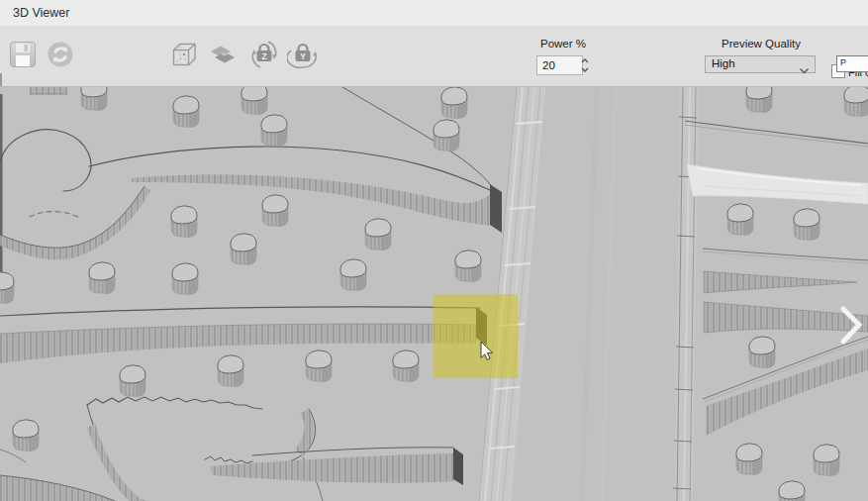  What do you see at coordinates (184, 63) in the screenshot?
I see `cube-icon` at bounding box center [184, 63].